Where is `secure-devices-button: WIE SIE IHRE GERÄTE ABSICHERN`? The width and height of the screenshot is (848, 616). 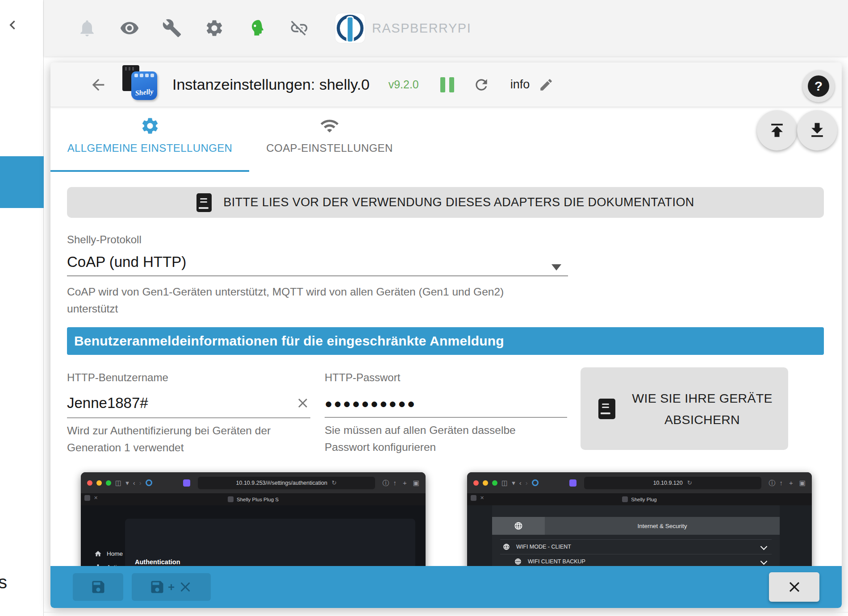
secure-devices-button: WIE SIE IHRE GERÄTE ABSICHERN is located at coordinates (684, 409).